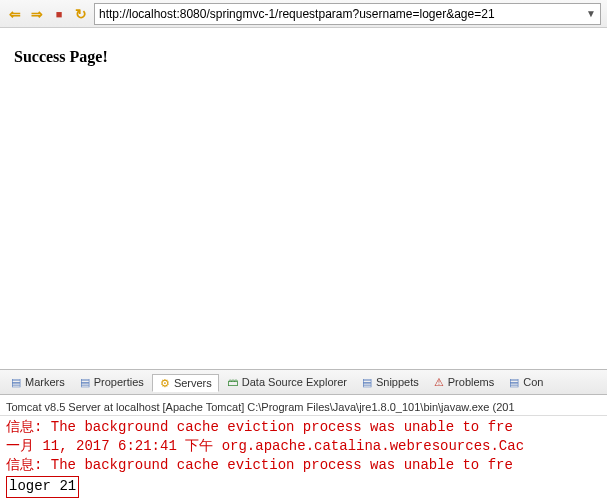  What do you see at coordinates (367, 382) in the screenshot?
I see `snippets-icon: ▤` at bounding box center [367, 382].